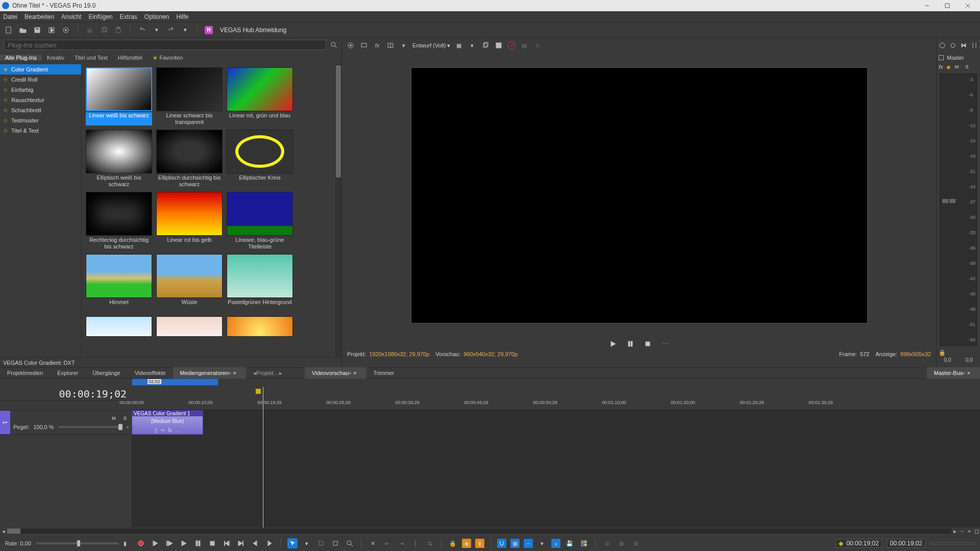 The height and width of the screenshot is (551, 980). What do you see at coordinates (56, 58) in the screenshot?
I see `tab-kreativ: Kreativ` at bounding box center [56, 58].